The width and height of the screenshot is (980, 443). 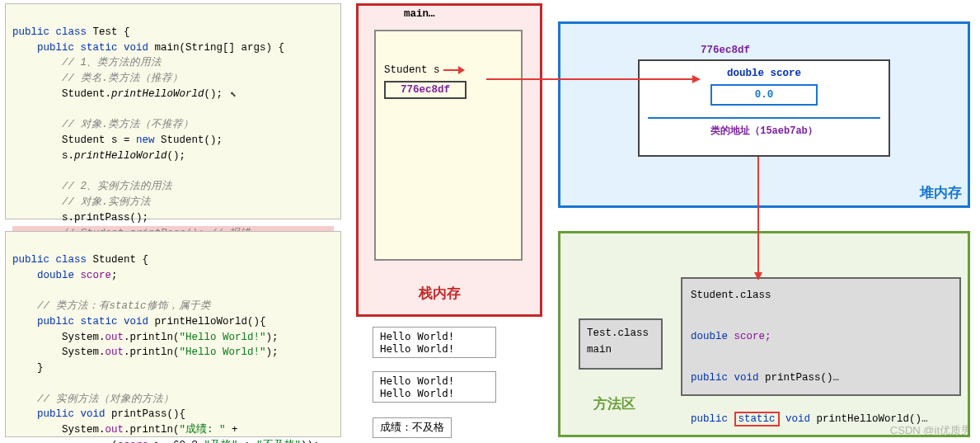 What do you see at coordinates (764, 108) in the screenshot?
I see `student-object: double score 0.0 类的地址（15aeb7ab）` at bounding box center [764, 108].